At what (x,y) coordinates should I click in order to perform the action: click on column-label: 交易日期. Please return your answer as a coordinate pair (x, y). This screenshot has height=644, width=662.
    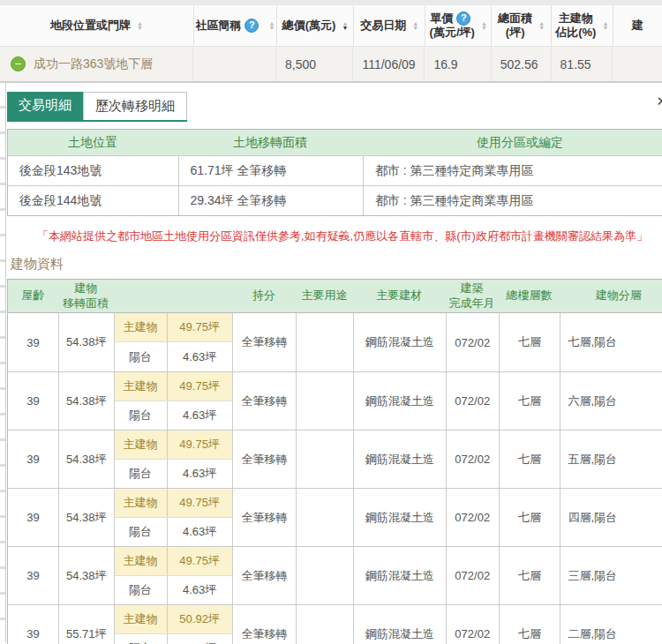
    Looking at the image, I should click on (383, 26).